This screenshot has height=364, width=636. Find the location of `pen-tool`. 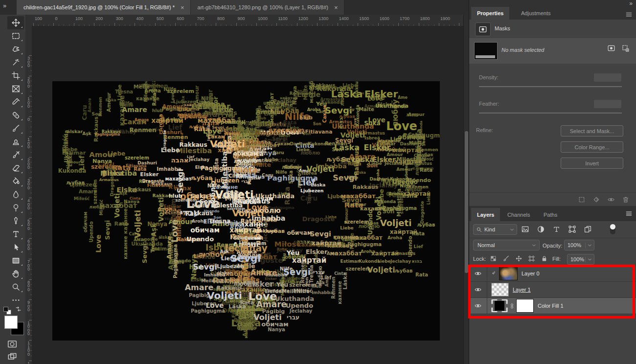

pen-tool is located at coordinates (16, 221).